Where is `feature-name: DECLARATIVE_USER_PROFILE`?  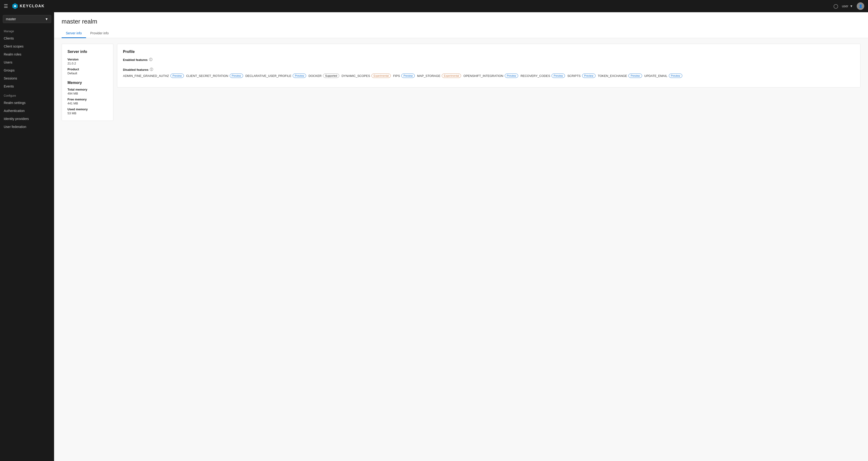 feature-name: DECLARATIVE_USER_PROFILE is located at coordinates (268, 76).